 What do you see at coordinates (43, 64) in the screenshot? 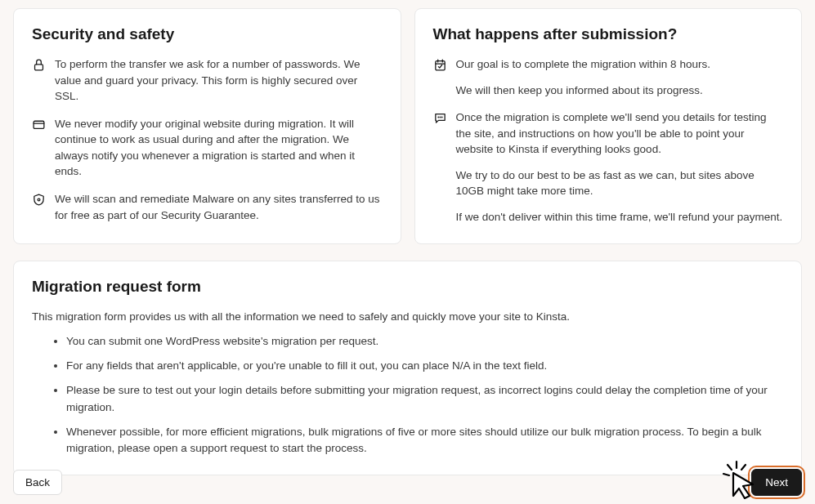
I see `lock-icon` at bounding box center [43, 64].